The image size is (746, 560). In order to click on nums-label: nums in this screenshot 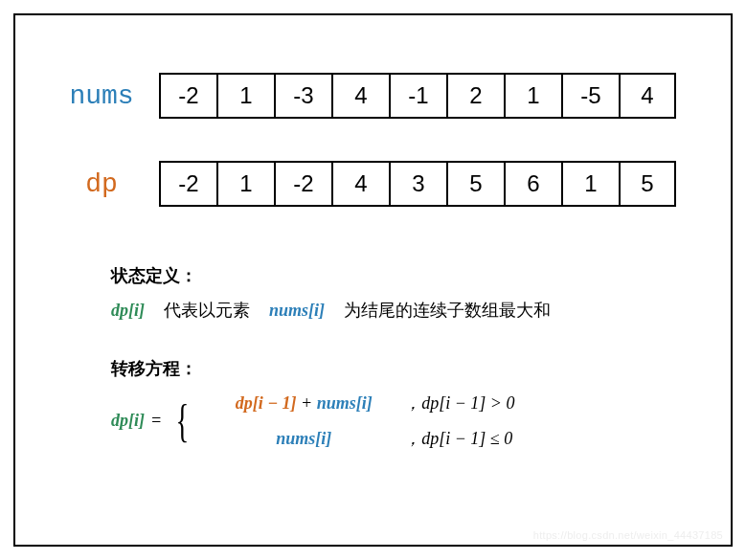, I will do `click(106, 96)`.